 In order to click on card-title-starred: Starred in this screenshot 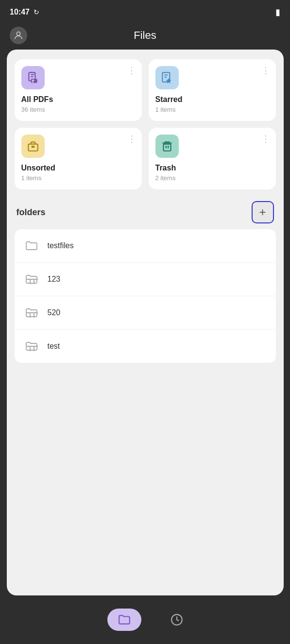, I will do `click(212, 100)`.